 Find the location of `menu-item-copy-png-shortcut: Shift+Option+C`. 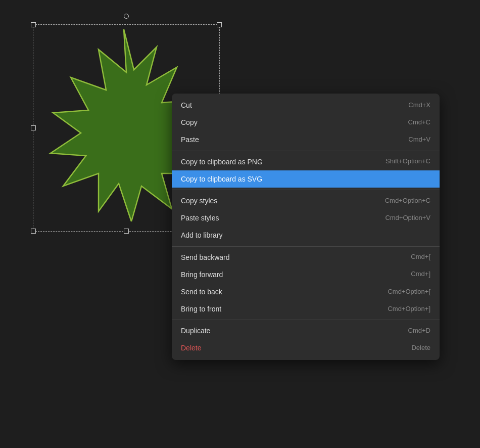

menu-item-copy-png-shortcut: Shift+Option+C is located at coordinates (408, 162).